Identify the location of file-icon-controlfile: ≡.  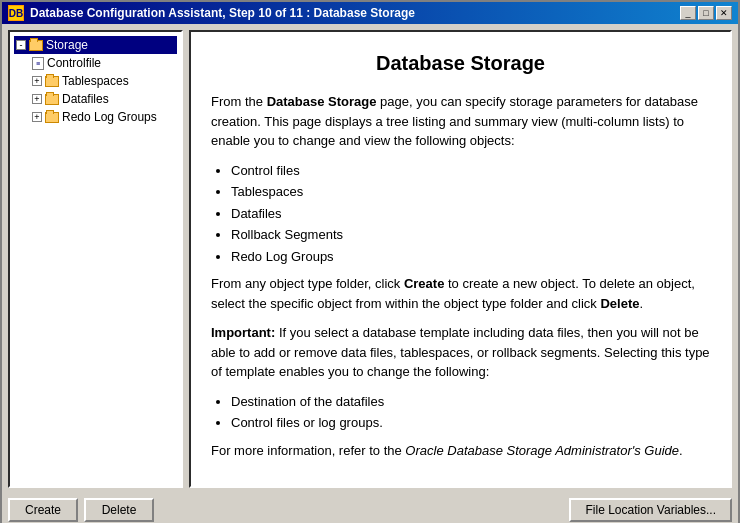
(38, 64).